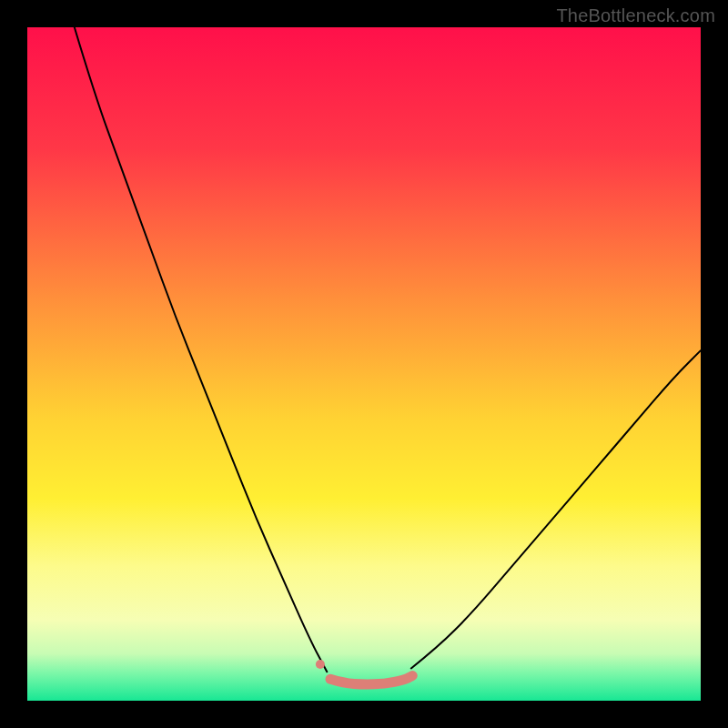 The image size is (728, 728). Describe the element at coordinates (320, 664) in the screenshot. I see `marker-trough-dot` at that location.